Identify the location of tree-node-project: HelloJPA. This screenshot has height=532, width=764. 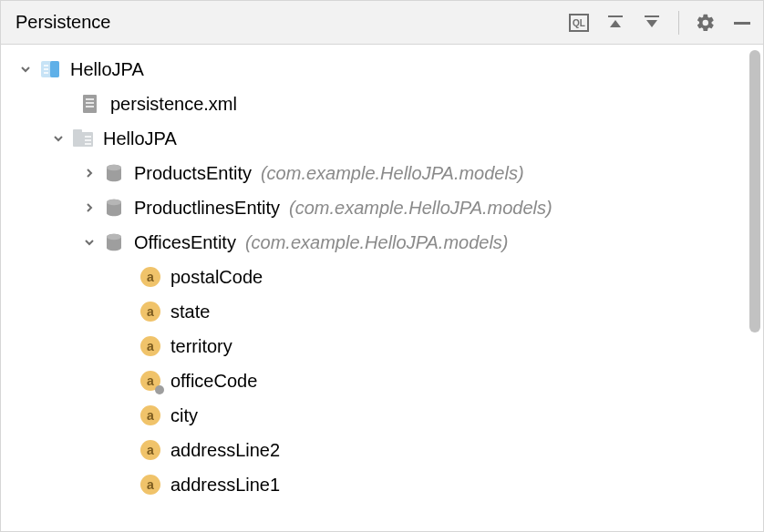
(374, 69).